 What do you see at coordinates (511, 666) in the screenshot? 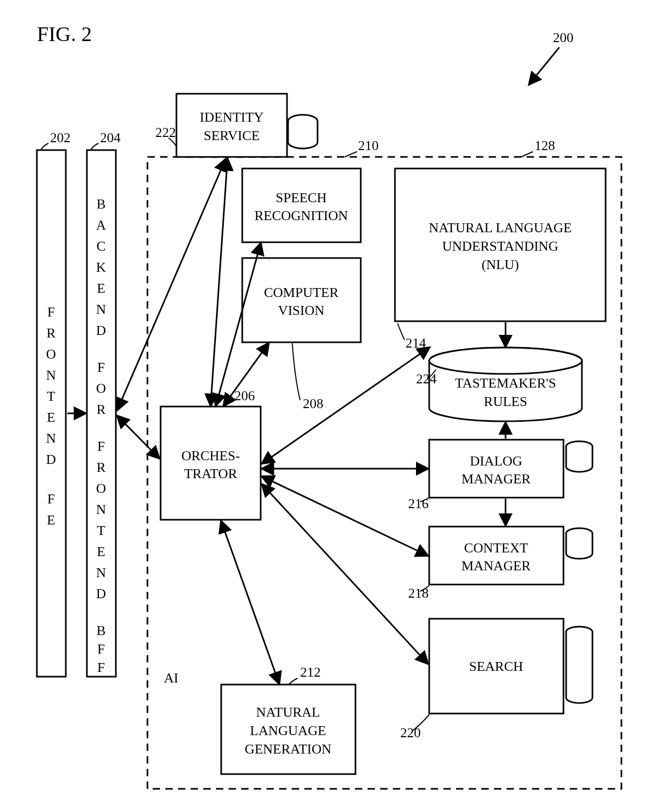
I see `search-block: SEARCH` at bounding box center [511, 666].